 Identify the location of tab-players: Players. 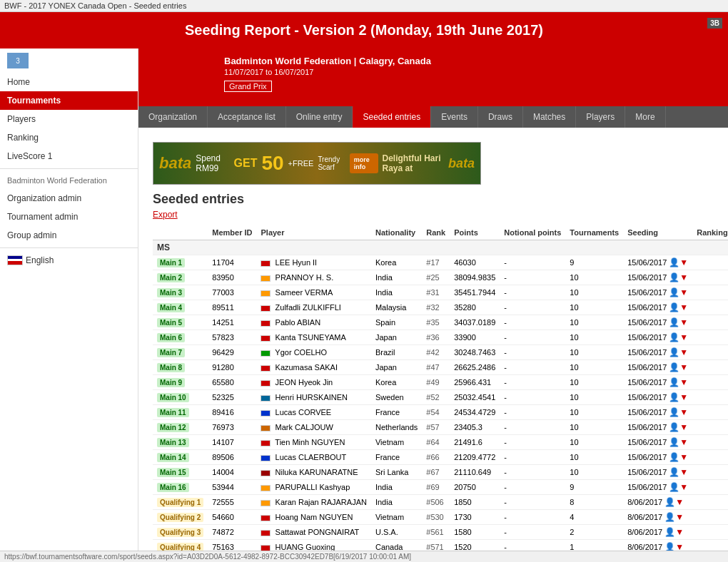
(601, 117).